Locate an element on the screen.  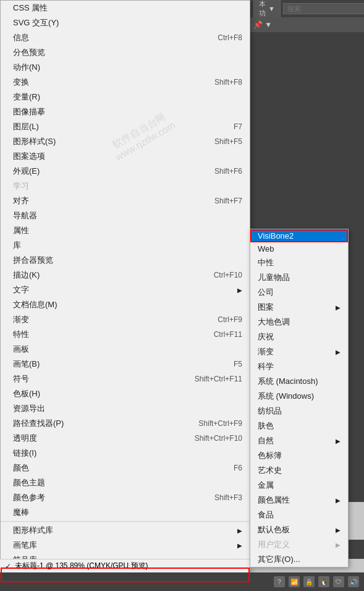
submenu-item-earth: 大地色调 is located at coordinates (299, 322).